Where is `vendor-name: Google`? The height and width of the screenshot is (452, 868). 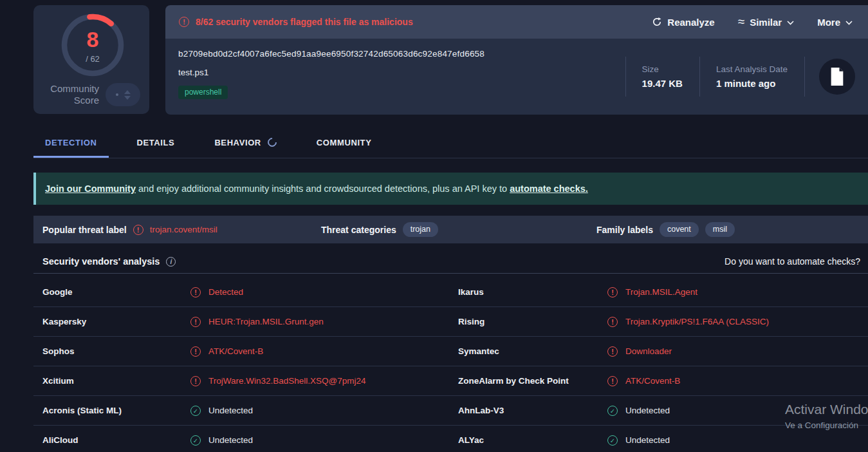 vendor-name: Google is located at coordinates (116, 292).